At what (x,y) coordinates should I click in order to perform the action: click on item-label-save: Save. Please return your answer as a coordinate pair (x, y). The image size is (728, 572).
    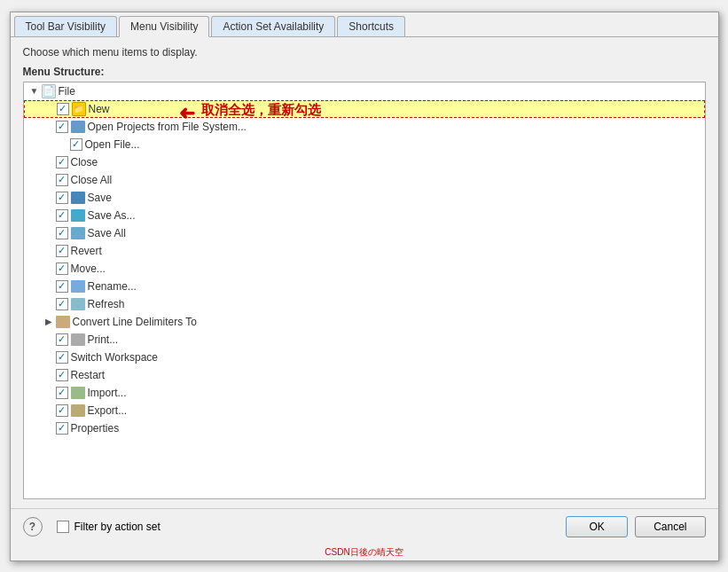
    Looking at the image, I should click on (395, 198).